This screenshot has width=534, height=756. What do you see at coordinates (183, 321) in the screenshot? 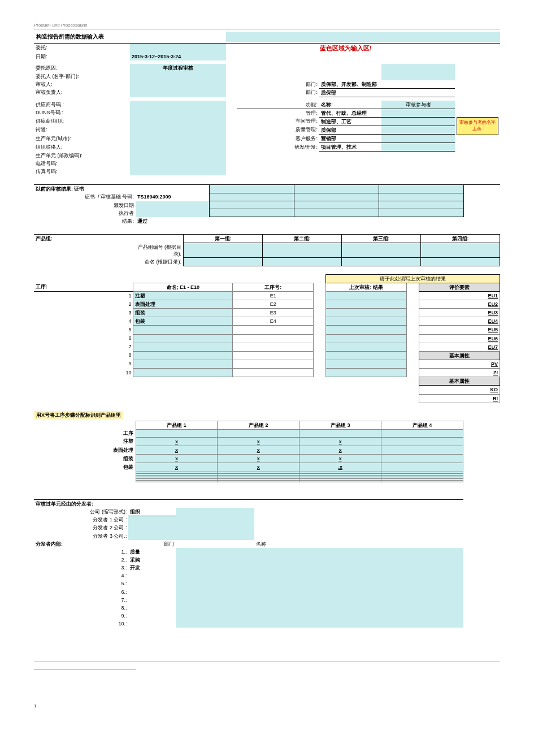
I see `proc-row-name: 包装` at bounding box center [183, 321].